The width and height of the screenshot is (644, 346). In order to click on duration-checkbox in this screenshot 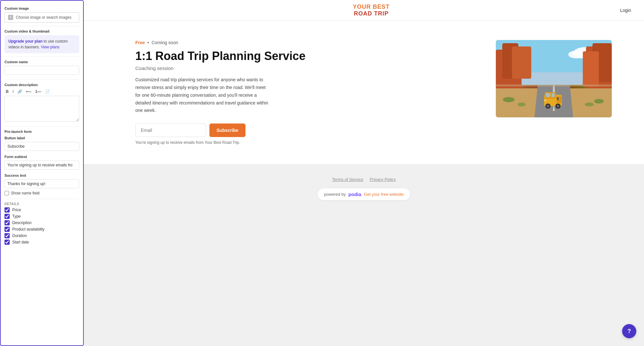, I will do `click(7, 236)`.